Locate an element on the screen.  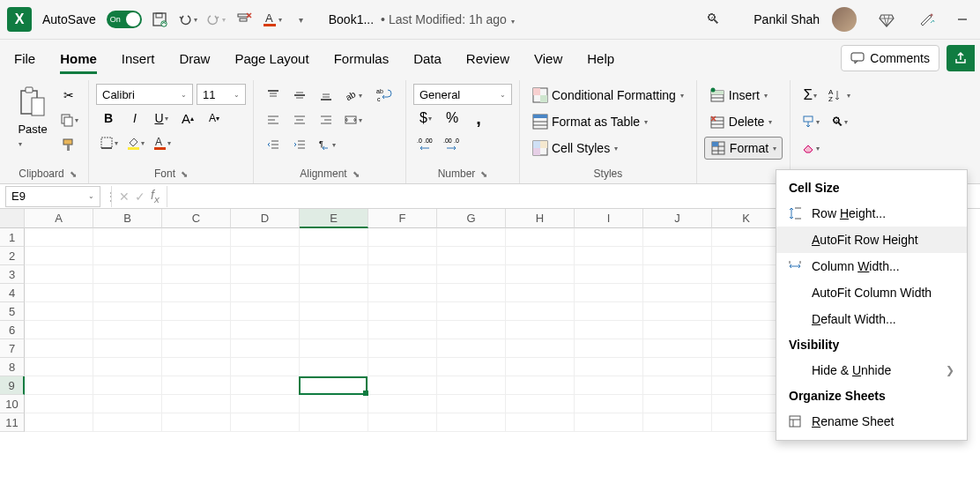
tab-formulas: Formulas is located at coordinates (361, 58).